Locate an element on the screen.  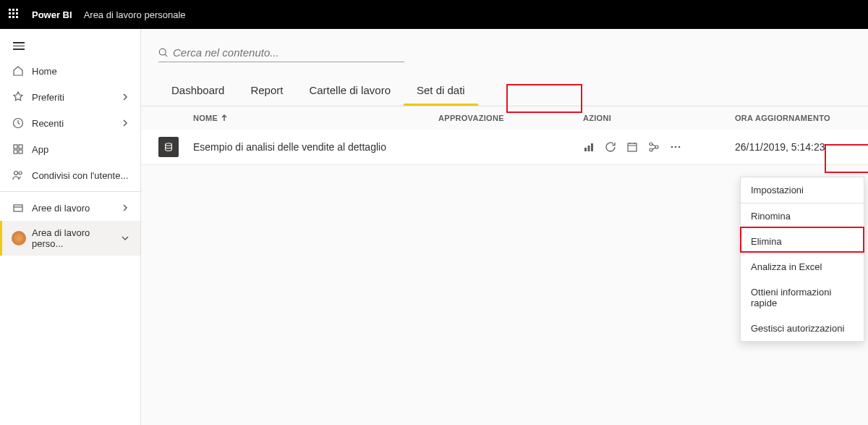
chevron-down-icon is located at coordinates (125, 238).